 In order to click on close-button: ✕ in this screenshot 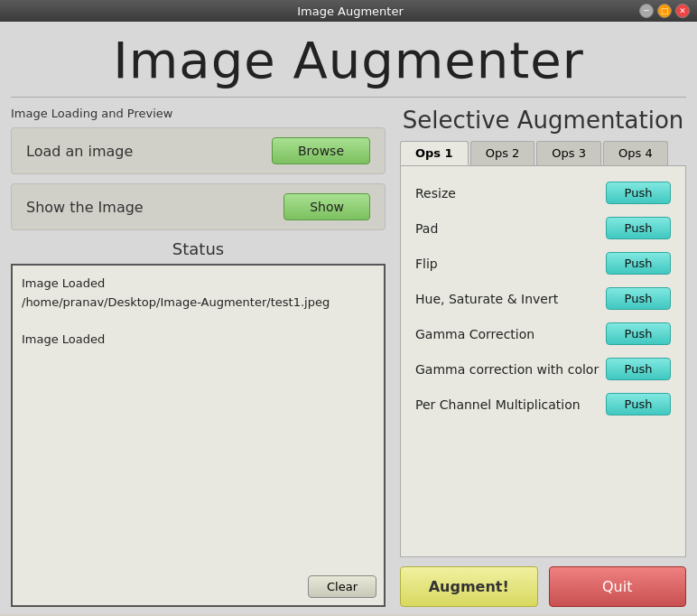, I will do `click(683, 11)`.